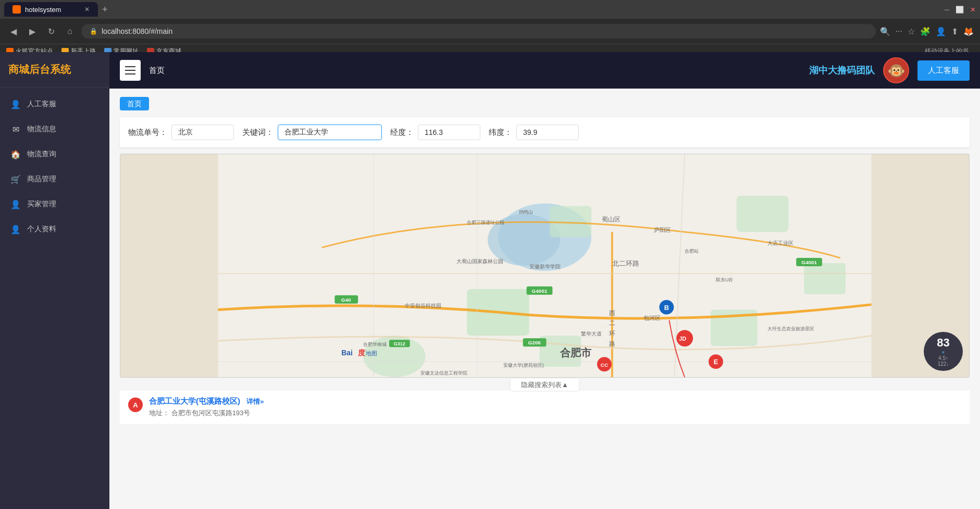  I want to click on keyword-input, so click(330, 132).